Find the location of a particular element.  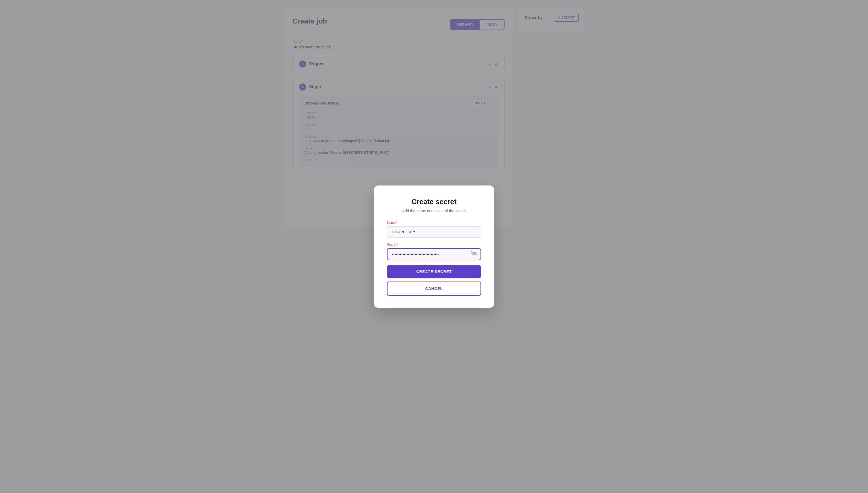

modal-title: Create secret is located at coordinates (434, 202).